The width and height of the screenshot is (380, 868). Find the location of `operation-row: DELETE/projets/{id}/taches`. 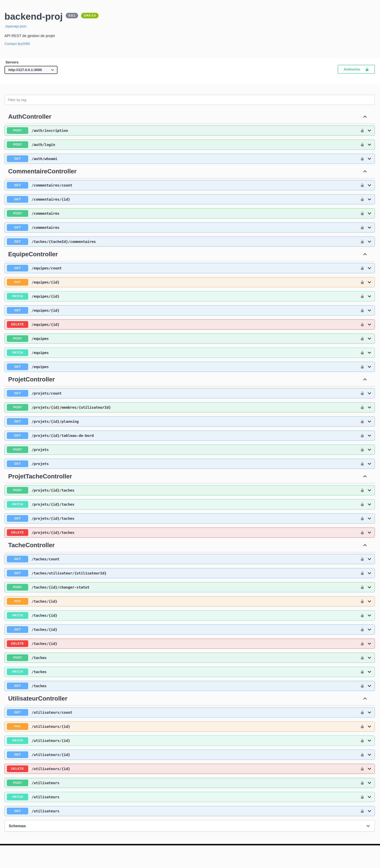

operation-row: DELETE/projets/{id}/taches is located at coordinates (189, 532).